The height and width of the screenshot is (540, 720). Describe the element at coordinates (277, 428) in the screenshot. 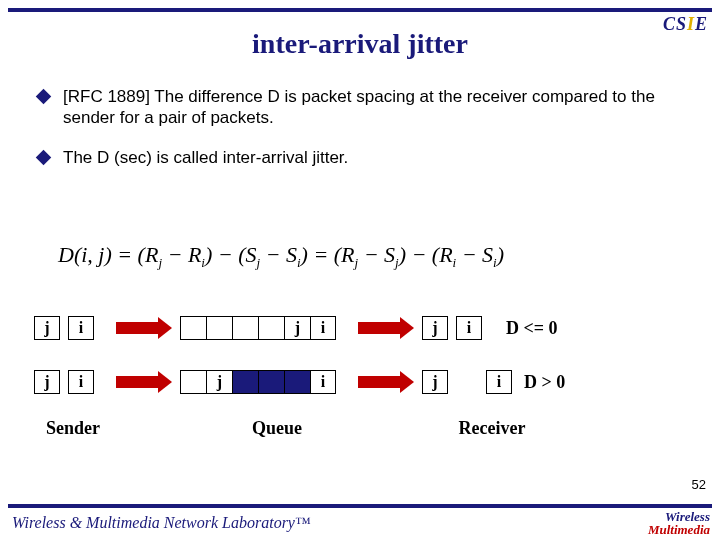

I see `label-queue: Queue` at that location.